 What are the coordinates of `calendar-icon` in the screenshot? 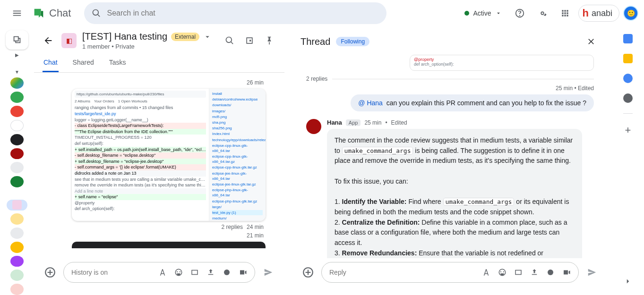 It's located at (628, 39).